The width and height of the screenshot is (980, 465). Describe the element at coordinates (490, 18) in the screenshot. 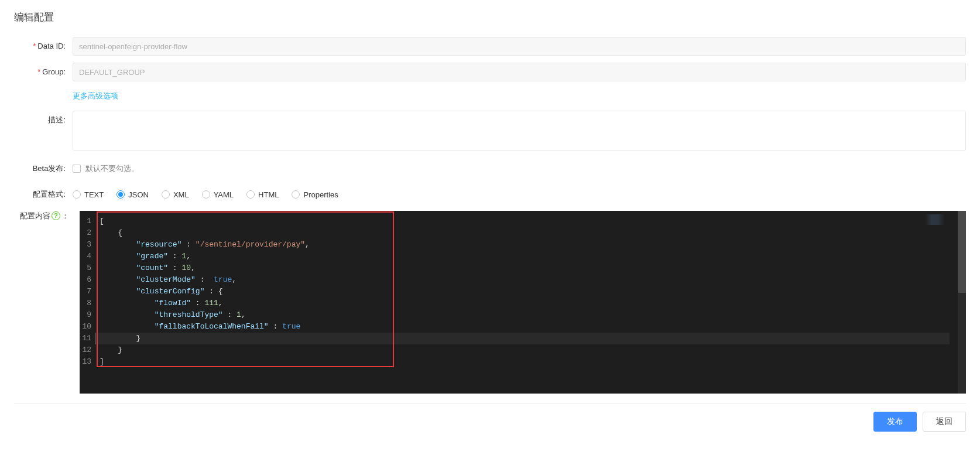

I see `page-title: 编辑配置` at that location.